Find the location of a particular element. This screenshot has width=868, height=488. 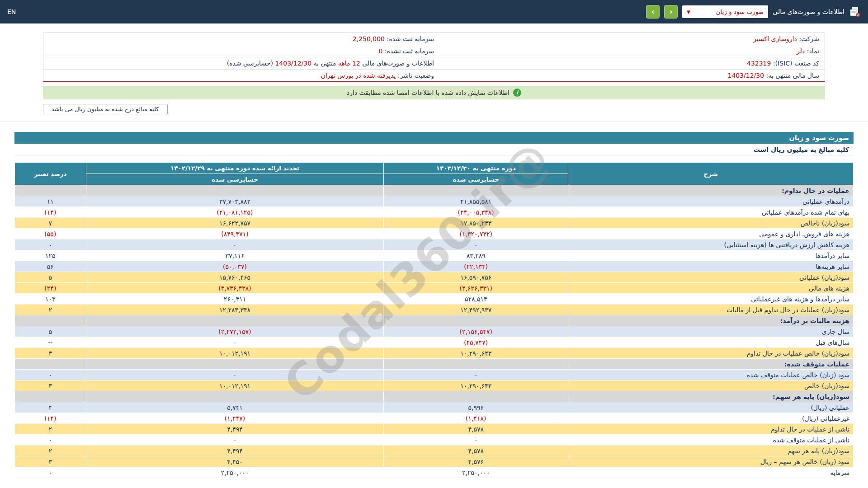

col-header-prior-period: تجدید ارائه شده دوره منتهی به ۱۴۰۲/۱۲/۲۹ is located at coordinates (235, 168).